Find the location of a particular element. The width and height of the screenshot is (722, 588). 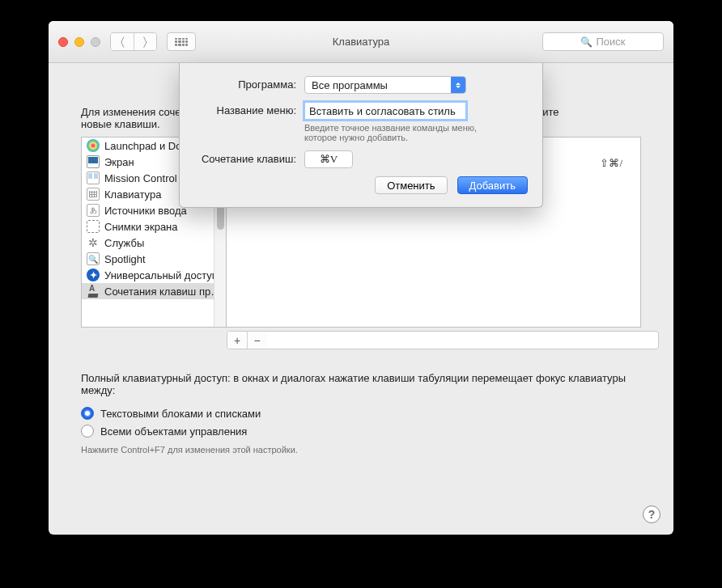

sidebar-item-label: Spotlight is located at coordinates (125, 259).